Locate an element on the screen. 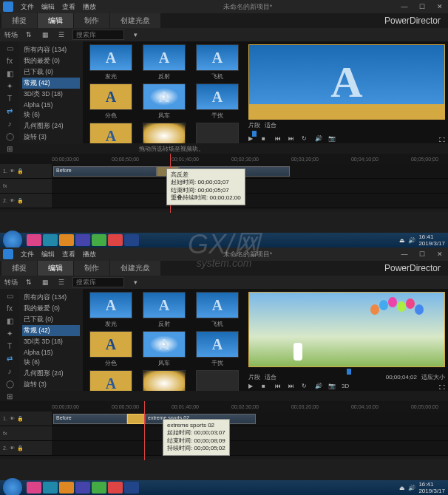 Image resolution: width=448 pixels, height=495 pixels. size-label: 适应大小 is located at coordinates (433, 377).